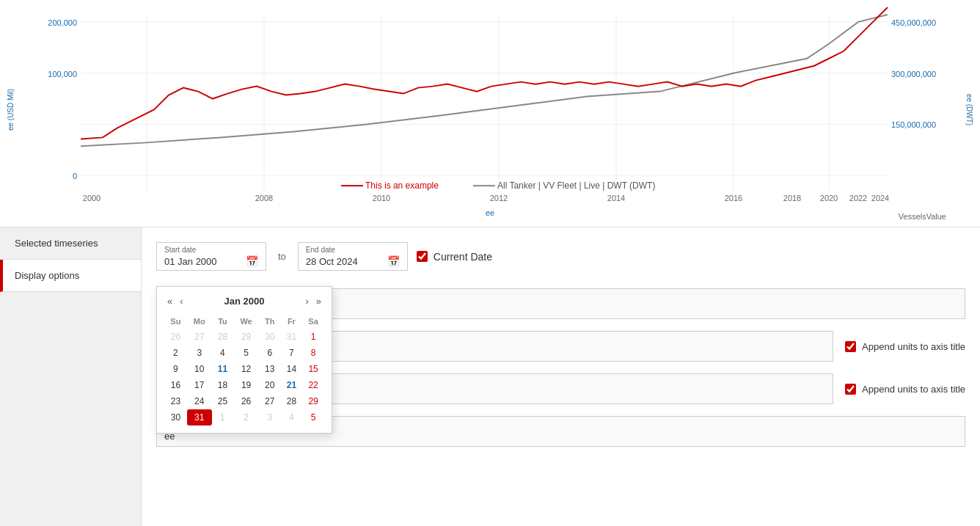  What do you see at coordinates (499, 198) in the screenshot?
I see `svg-text: 2012` at bounding box center [499, 198].